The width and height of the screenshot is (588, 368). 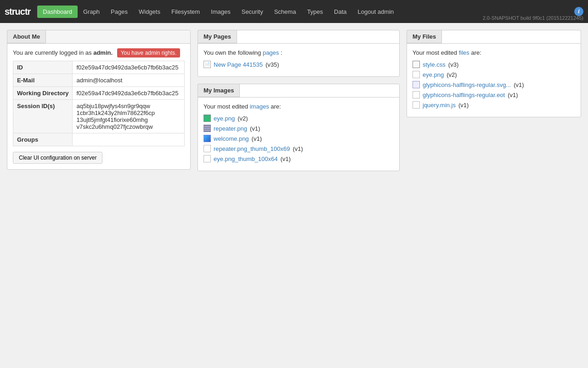 What do you see at coordinates (231, 129) in the screenshot?
I see `image-link: repeater.png` at bounding box center [231, 129].